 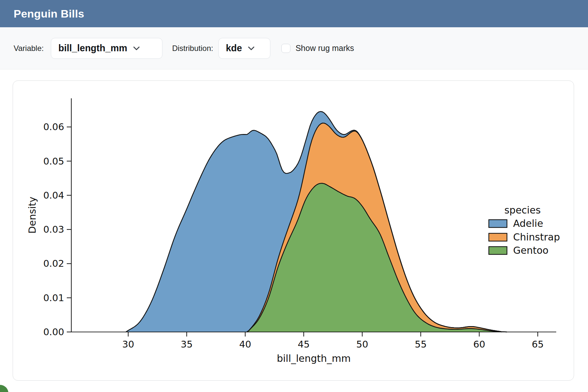 What do you see at coordinates (325, 48) in the screenshot?
I see `rug-checkbox-label: Show rug marks` at bounding box center [325, 48].